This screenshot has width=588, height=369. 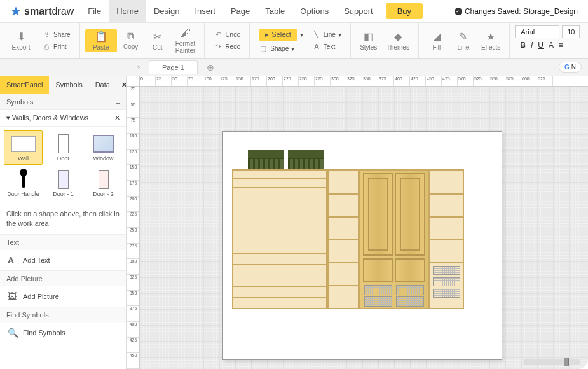 What do you see at coordinates (186, 33) in the screenshot?
I see `brush-icon: 🖌` at bounding box center [186, 33].